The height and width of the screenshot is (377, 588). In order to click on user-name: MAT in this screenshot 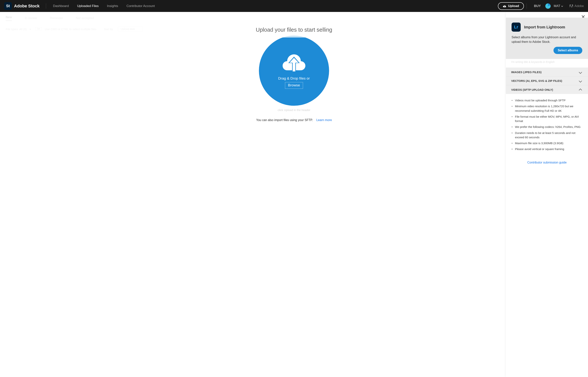, I will do `click(557, 6)`.